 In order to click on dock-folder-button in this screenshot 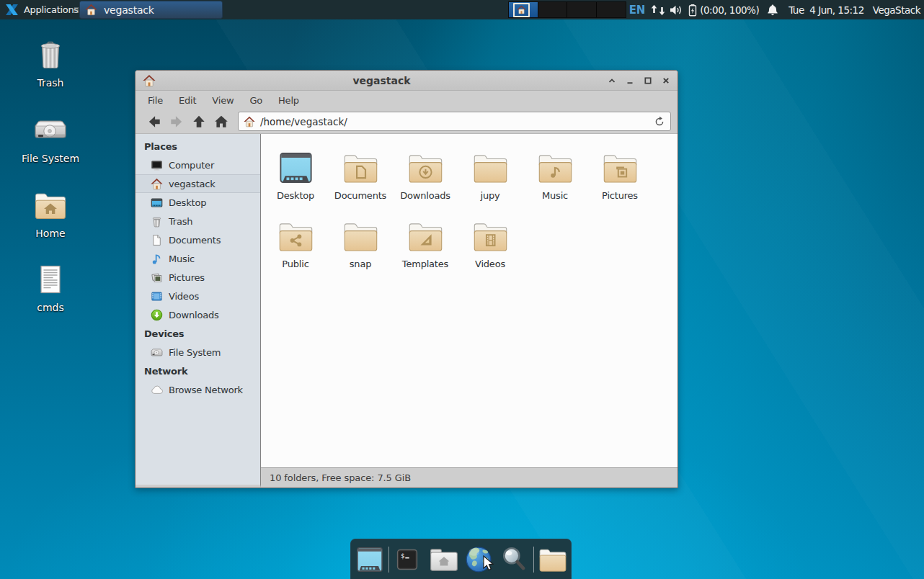, I will do `click(553, 560)`.